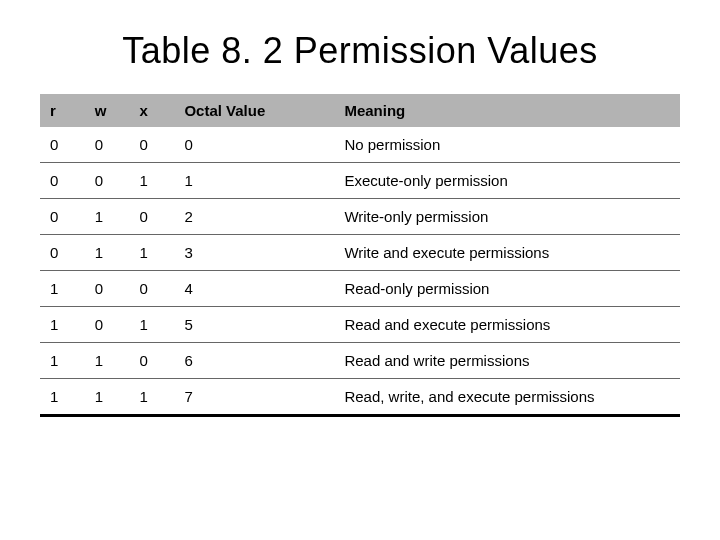  What do you see at coordinates (507, 217) in the screenshot?
I see `cell-meaning: Write-only permission` at bounding box center [507, 217].